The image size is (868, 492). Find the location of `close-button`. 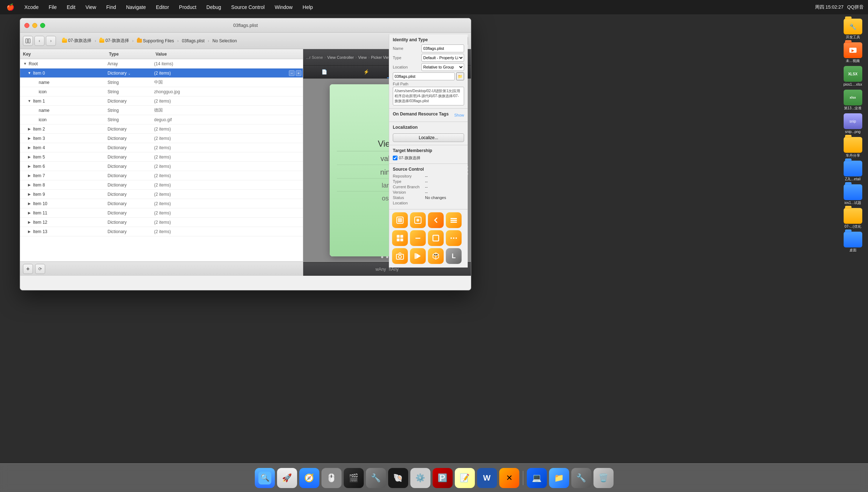

close-button is located at coordinates (27, 25).